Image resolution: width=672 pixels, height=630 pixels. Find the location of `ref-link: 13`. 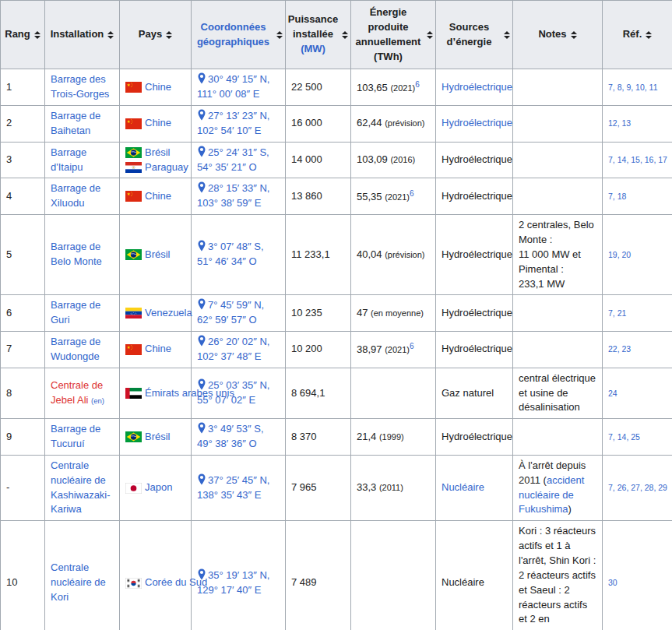

ref-link: 13 is located at coordinates (627, 123).